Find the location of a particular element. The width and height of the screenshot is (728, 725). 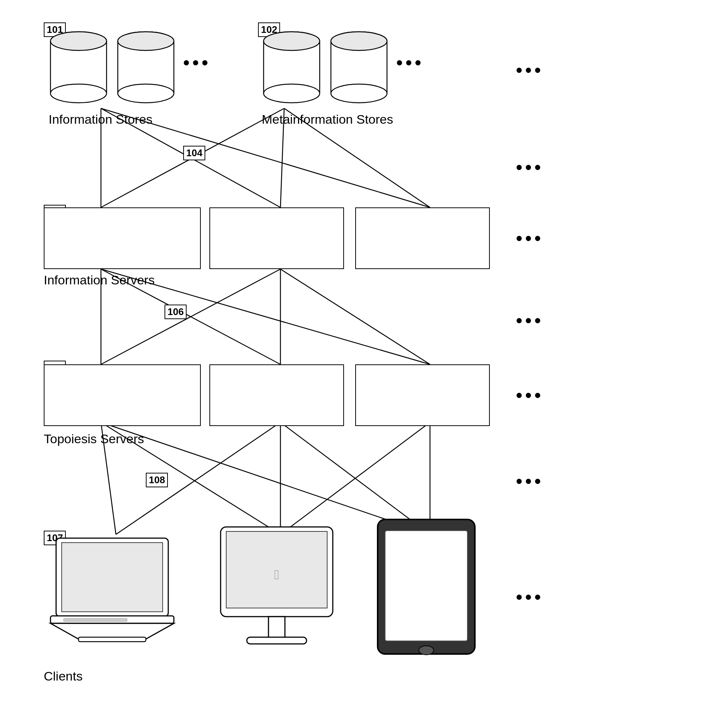

dots-server-row: ••• is located at coordinates (530, 238).